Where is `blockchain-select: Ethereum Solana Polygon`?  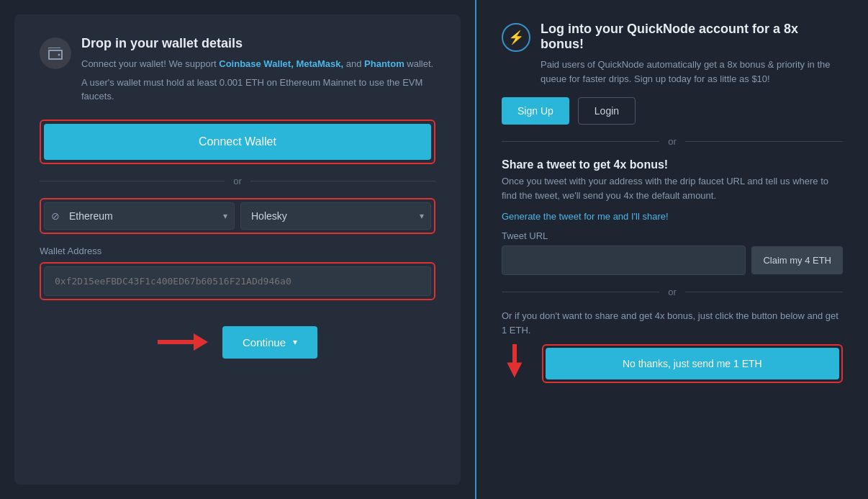 blockchain-select: Ethereum Solana Polygon is located at coordinates (140, 216).